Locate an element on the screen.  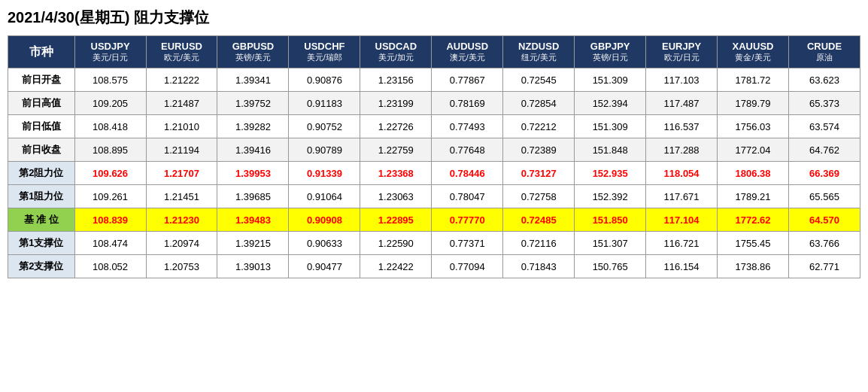
table-row: 前日高值109.2051.214871.397520.911831.231990… is located at coordinates (435, 104).